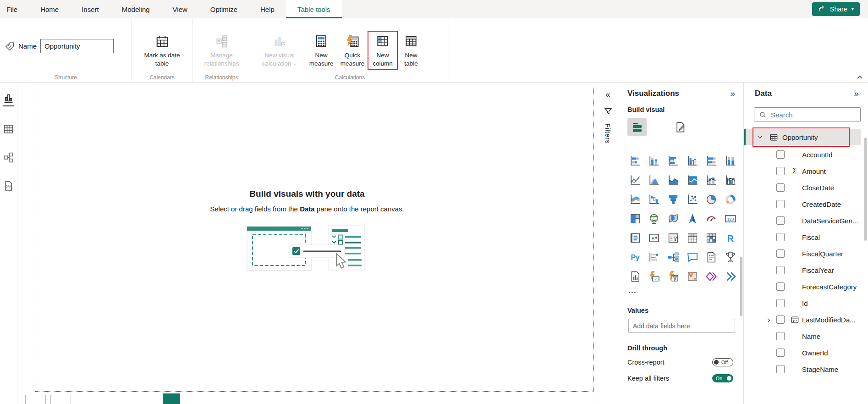  I want to click on collapse-ribbon-icon, so click(860, 77).